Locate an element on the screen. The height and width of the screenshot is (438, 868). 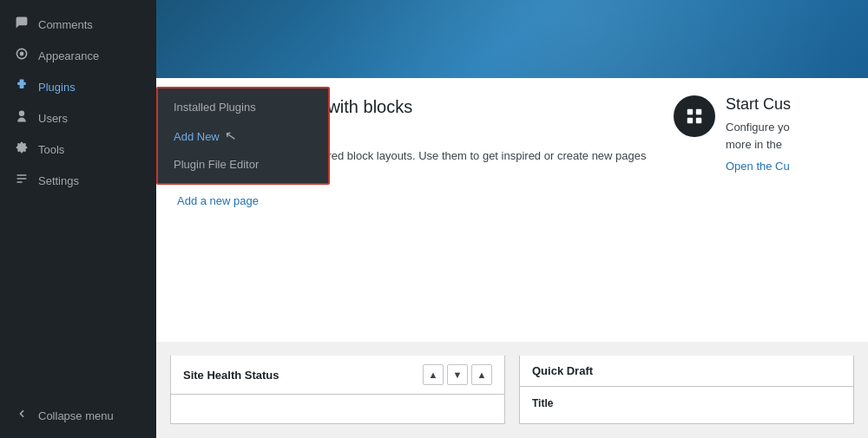
submenu-installed-plugins: Installed Plugins is located at coordinates (243, 108).